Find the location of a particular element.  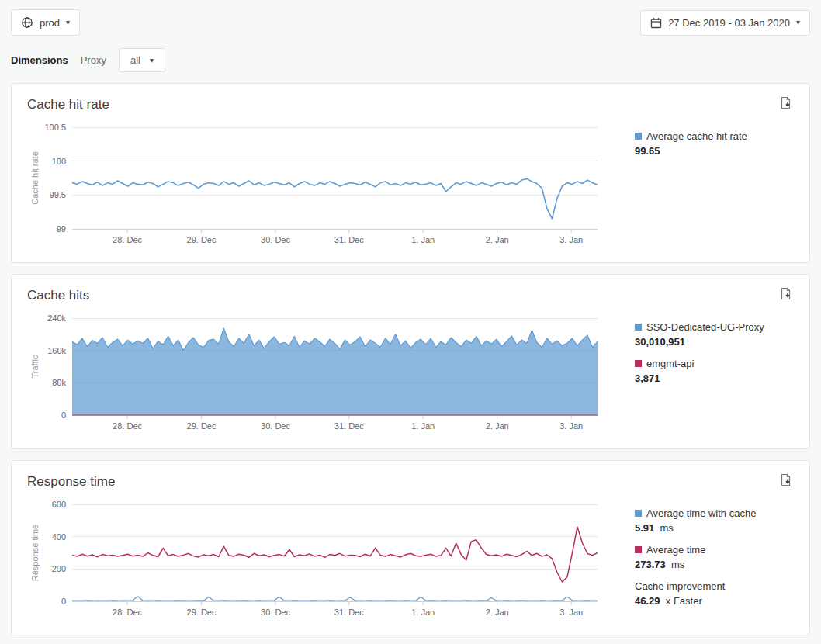

svg-text: 400 is located at coordinates (59, 537).